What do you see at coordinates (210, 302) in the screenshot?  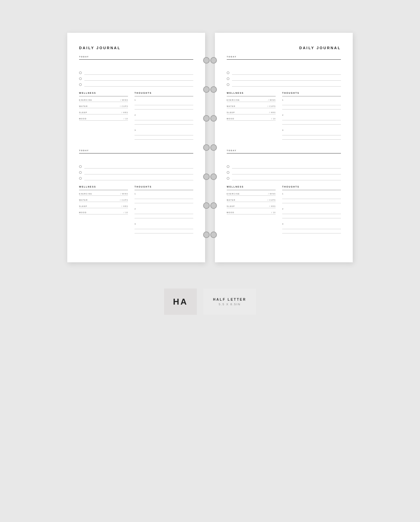 I see `bottom-info: HA HALF LETTER 5.5 X 8.5IN` at bounding box center [210, 302].